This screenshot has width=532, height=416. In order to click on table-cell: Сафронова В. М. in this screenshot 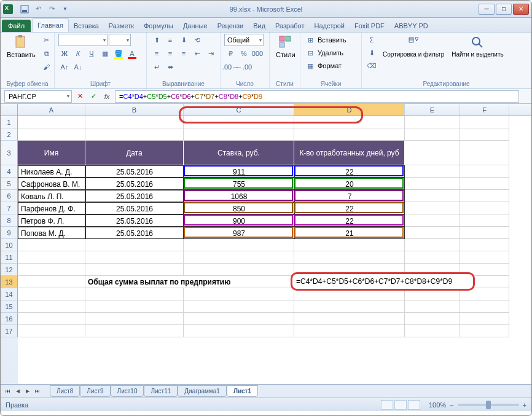, I will do `click(52, 184)`.